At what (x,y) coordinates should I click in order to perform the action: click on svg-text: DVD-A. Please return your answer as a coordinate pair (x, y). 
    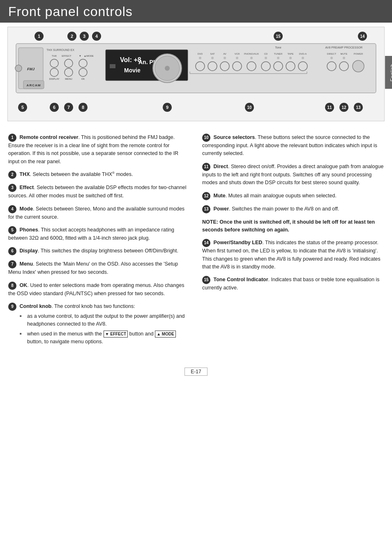
    Looking at the image, I should click on (303, 54).